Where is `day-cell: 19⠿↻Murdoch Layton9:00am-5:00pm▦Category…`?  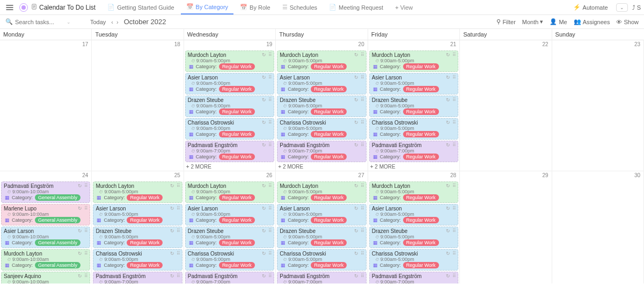
day-cell: 19⠿↻Murdoch Layton9:00am-5:00pm▦Category… is located at coordinates (230, 106).